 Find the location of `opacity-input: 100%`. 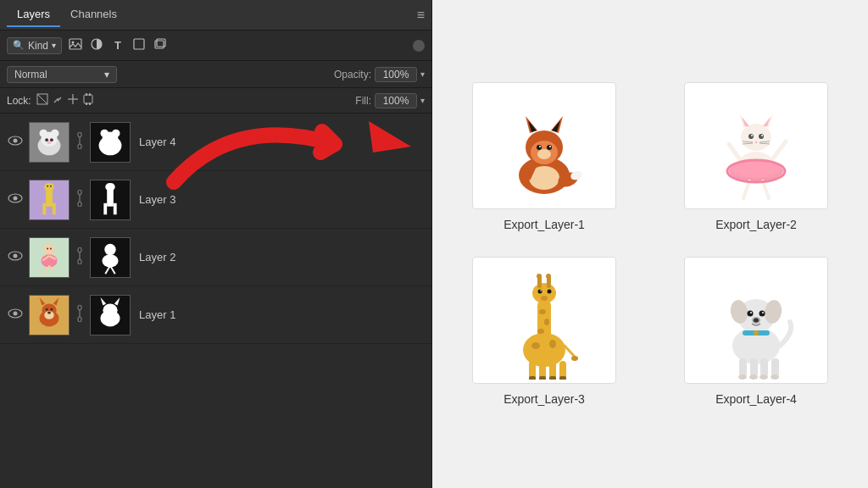

opacity-input: 100% is located at coordinates (396, 75).